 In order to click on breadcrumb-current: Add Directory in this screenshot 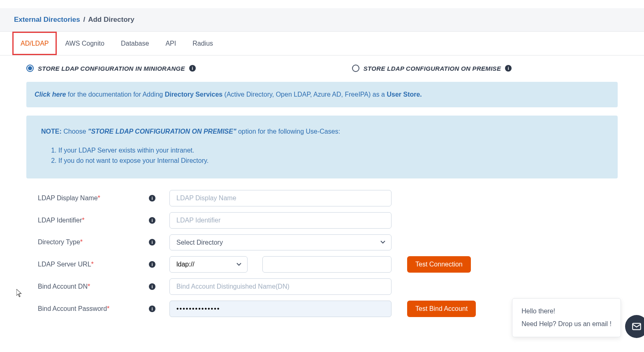, I will do `click(111, 20)`.